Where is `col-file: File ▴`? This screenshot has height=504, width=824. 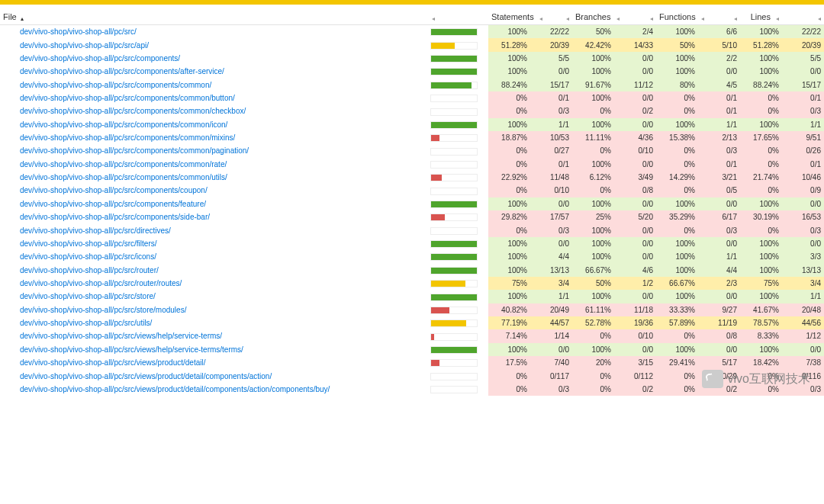
col-file: File ▴ is located at coordinates (214, 17).